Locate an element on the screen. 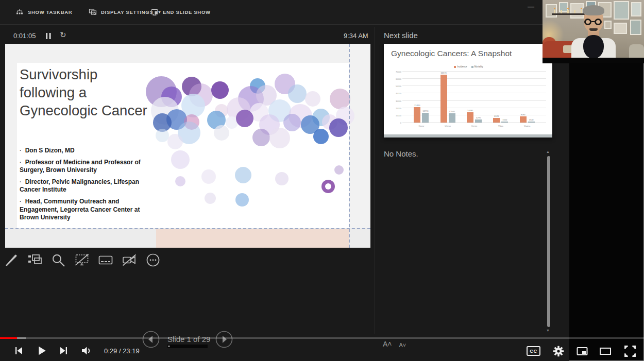 The image size is (644, 361). chart-bar-group: 2141013770Ovary is located at coordinates (421, 97).